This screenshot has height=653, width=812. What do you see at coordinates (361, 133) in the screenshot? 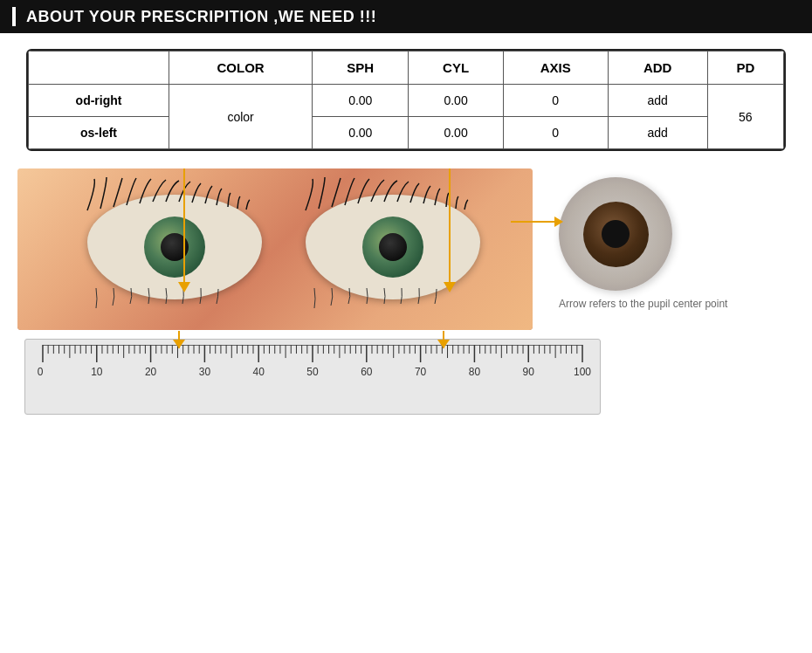
I see `os-sph: 0.00` at bounding box center [361, 133].